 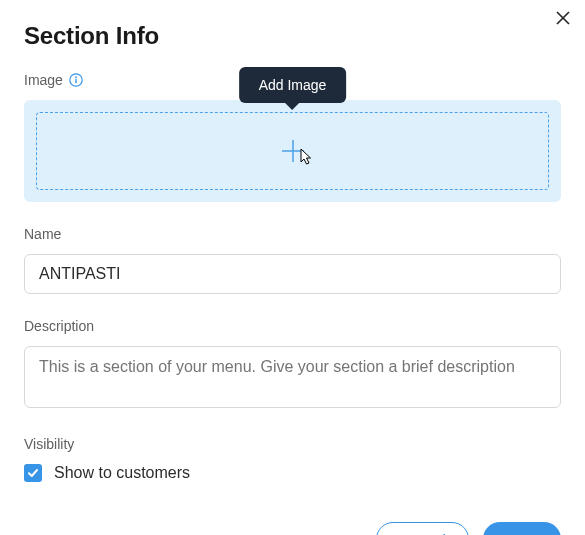 I want to click on show-to-customers-row: Show to customers, so click(x=292, y=473).